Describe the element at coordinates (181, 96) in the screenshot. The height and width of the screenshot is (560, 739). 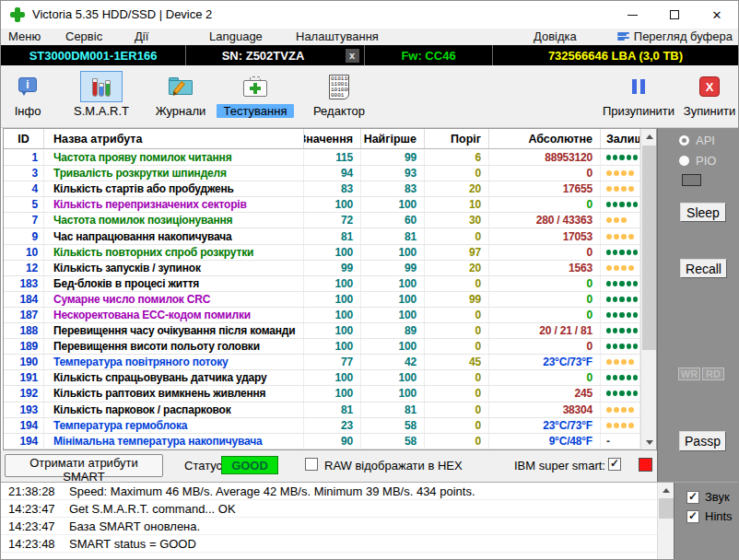
I see `toolbar-button-журнали: Журнали` at that location.